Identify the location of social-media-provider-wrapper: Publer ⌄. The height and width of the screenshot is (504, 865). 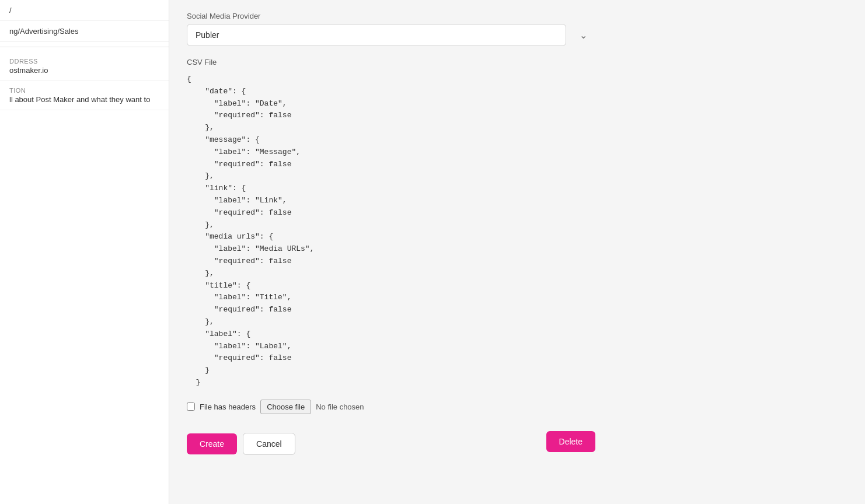
(391, 35).